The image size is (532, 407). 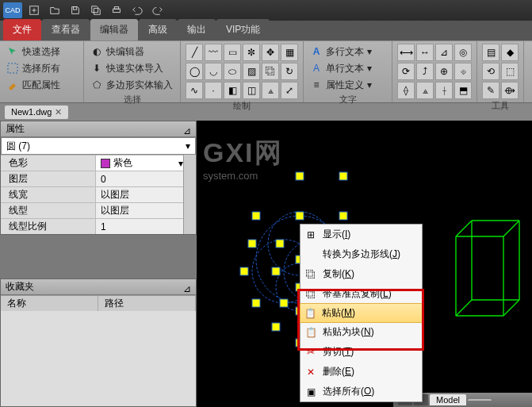 What do you see at coordinates (463, 90) in the screenshot?
I see `dim12-icon: ⬒` at bounding box center [463, 90].